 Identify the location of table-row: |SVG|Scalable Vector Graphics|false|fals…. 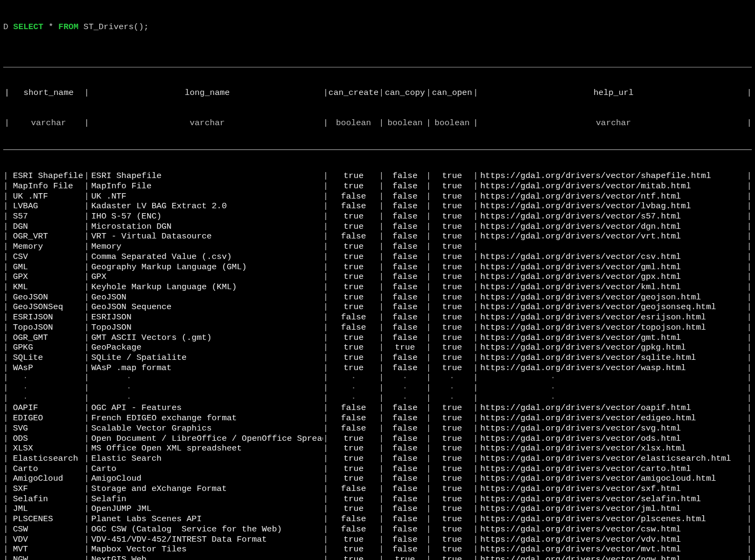
(378, 428).